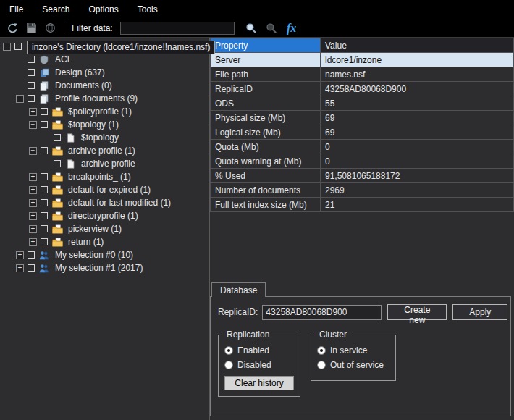 Image resolution: width=514 pixels, height=420 pixels. What do you see at coordinates (259, 383) in the screenshot?
I see `clear-history-button: Clear history` at bounding box center [259, 383].